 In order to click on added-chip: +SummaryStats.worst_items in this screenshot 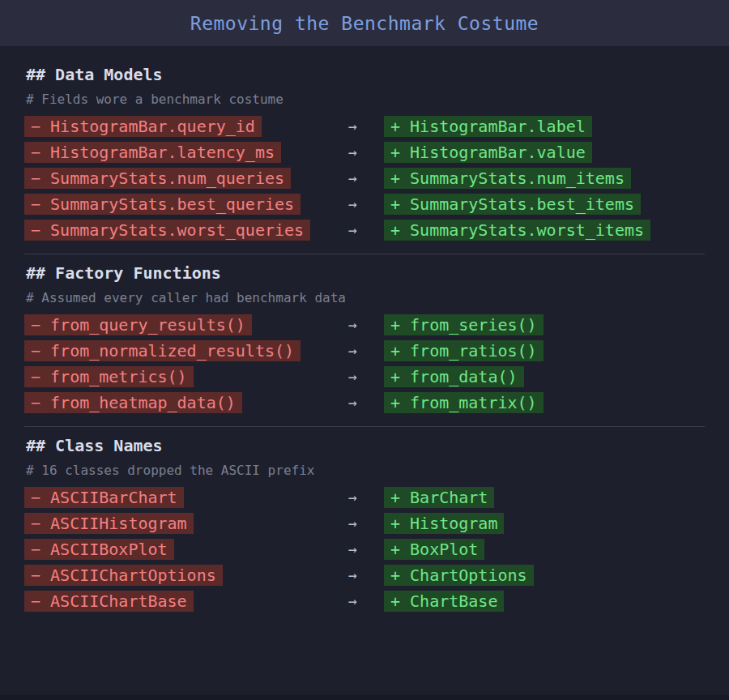, I will do `click(517, 230)`.